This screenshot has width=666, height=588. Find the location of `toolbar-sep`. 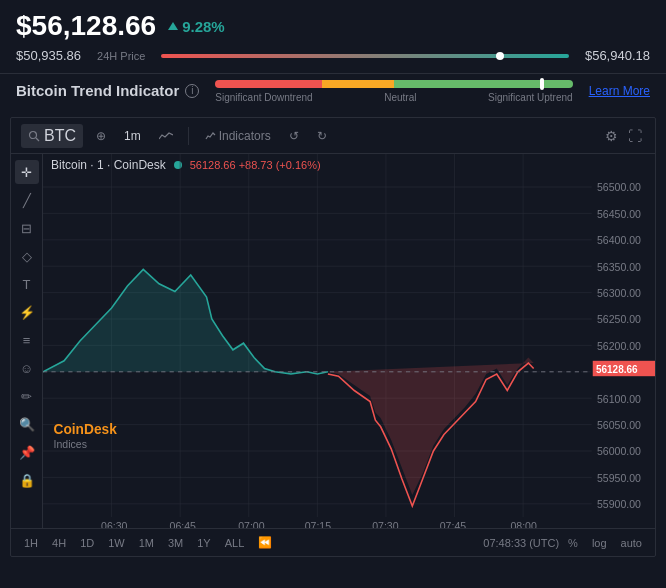

toolbar-sep is located at coordinates (188, 136).